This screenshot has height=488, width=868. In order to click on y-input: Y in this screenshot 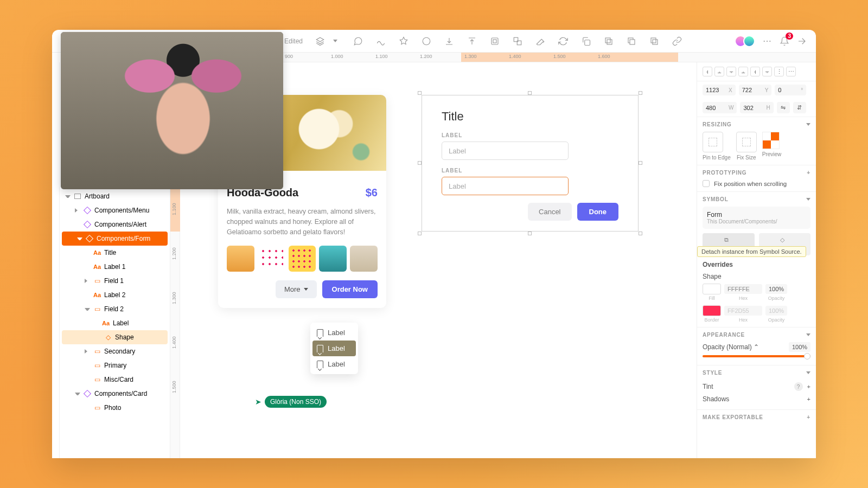, I will do `click(755, 90)`.